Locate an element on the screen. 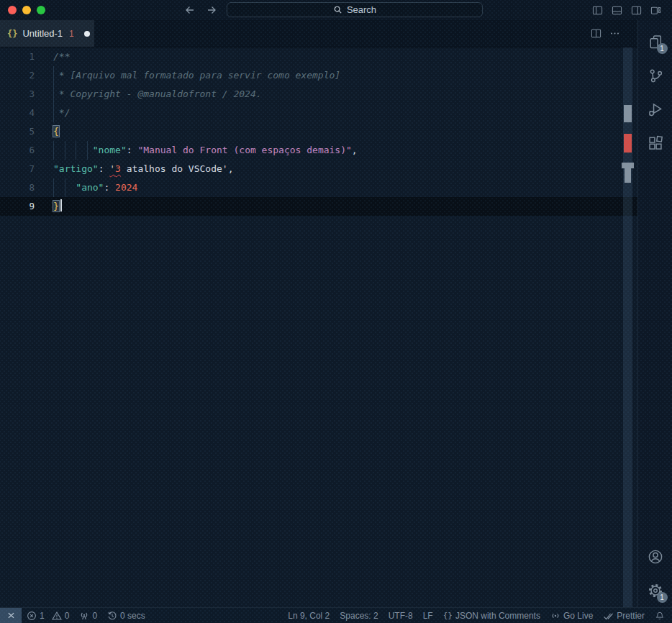 The height and width of the screenshot is (623, 672). timer-value: 0 secs is located at coordinates (132, 616).